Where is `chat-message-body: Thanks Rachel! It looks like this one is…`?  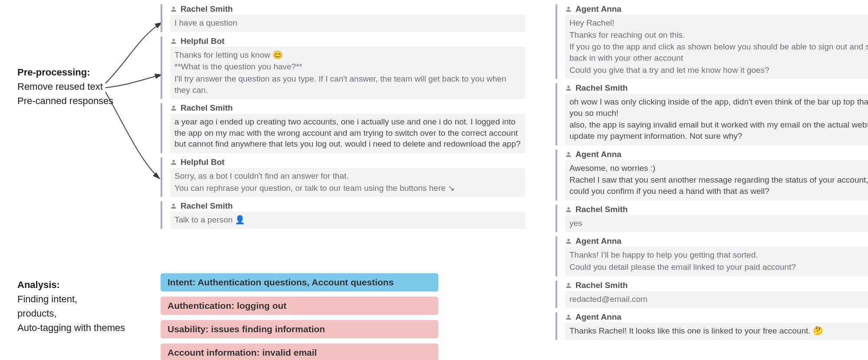
chat-message-body: Thanks Rachel! It looks like this one is… is located at coordinates (717, 331).